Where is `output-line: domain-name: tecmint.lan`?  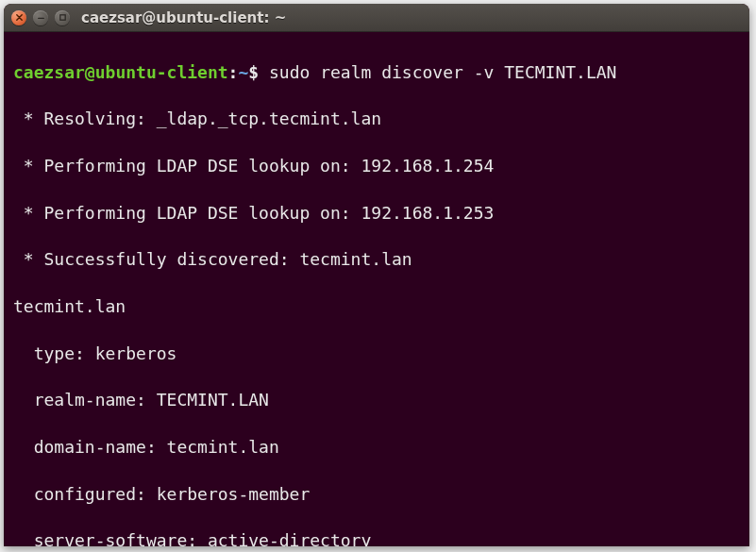
output-line: domain-name: tecmint.lan is located at coordinates (377, 447).